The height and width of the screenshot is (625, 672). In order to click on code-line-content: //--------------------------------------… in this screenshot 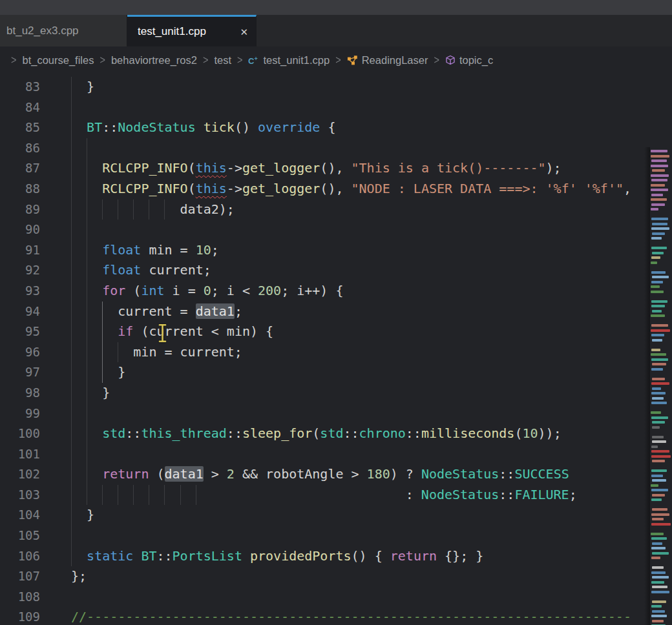, I will do `click(345, 616)`.